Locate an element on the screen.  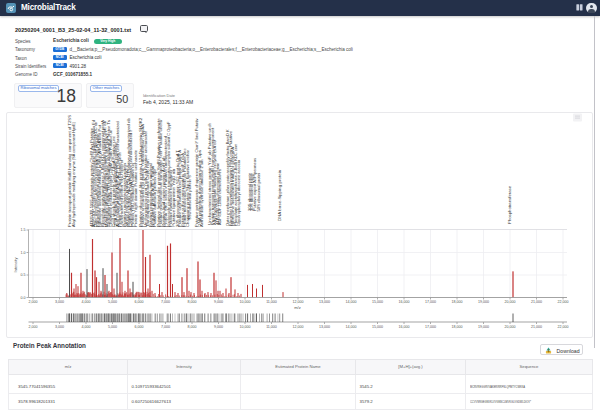
svg-text: 0.5 is located at coordinates (24, 275).